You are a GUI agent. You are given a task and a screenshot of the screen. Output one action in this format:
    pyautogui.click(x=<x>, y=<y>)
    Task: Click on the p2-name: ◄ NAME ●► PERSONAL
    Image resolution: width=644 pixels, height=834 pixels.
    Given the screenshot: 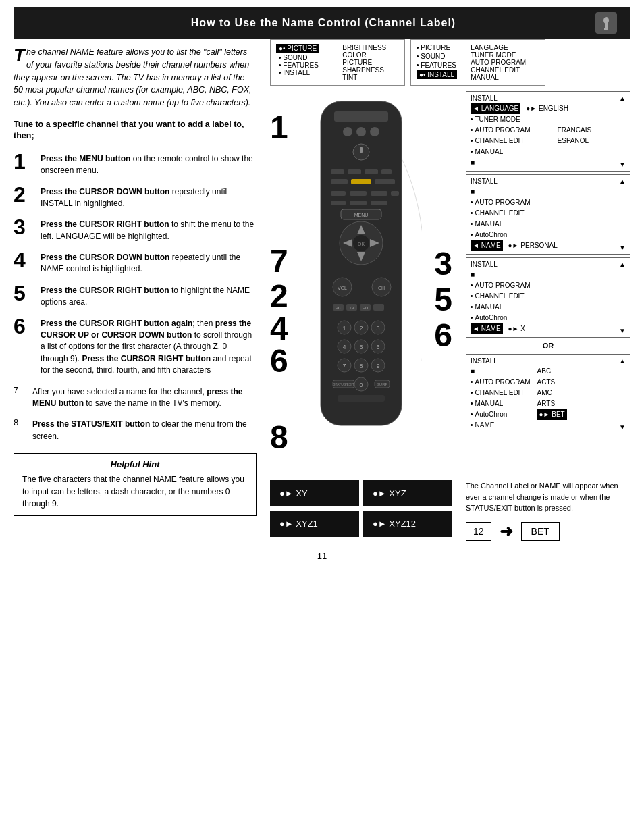 What is the action you would take?
    pyautogui.click(x=548, y=246)
    